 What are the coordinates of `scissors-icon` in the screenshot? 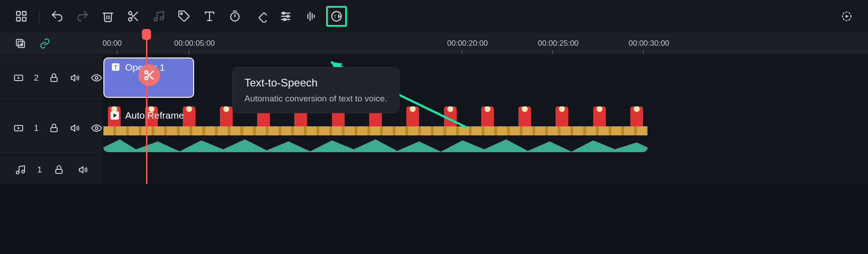 It's located at (133, 16).